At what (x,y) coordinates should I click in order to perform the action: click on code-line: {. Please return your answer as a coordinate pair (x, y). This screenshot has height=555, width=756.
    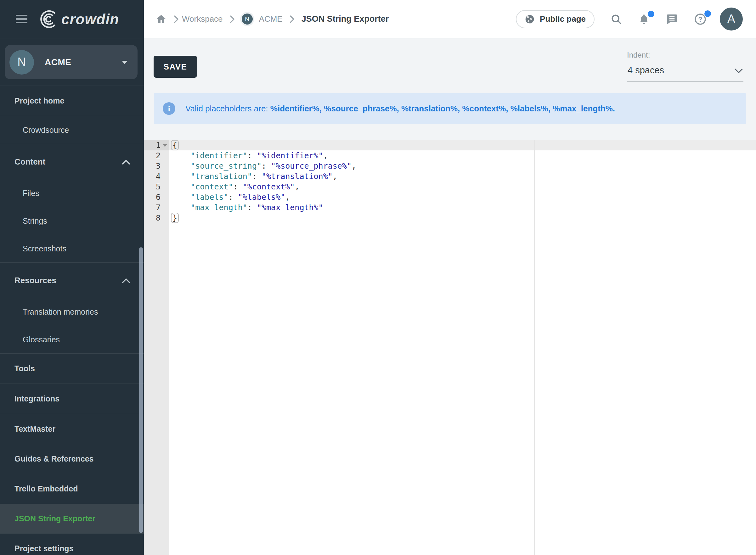
    Looking at the image, I should click on (464, 145).